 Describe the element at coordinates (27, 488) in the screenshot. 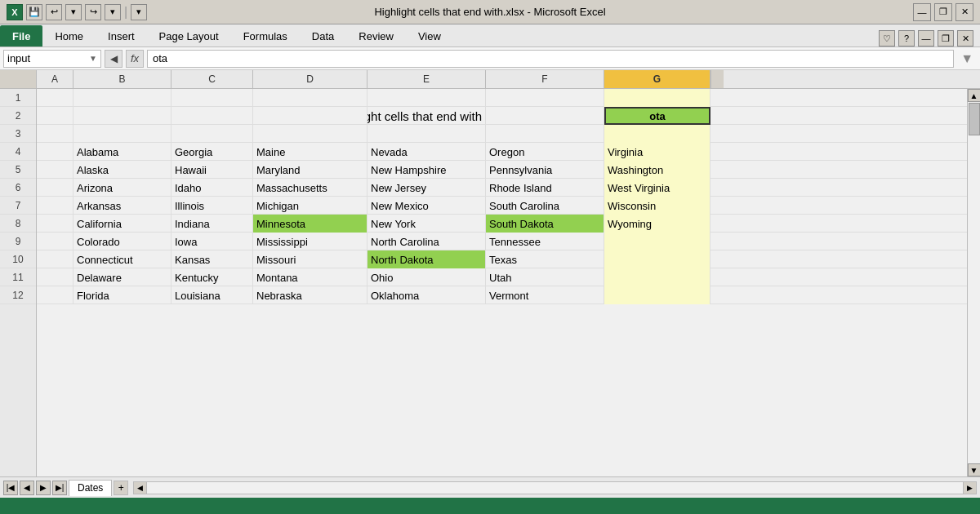

I see `sheet-nav-prev: ◀` at that location.